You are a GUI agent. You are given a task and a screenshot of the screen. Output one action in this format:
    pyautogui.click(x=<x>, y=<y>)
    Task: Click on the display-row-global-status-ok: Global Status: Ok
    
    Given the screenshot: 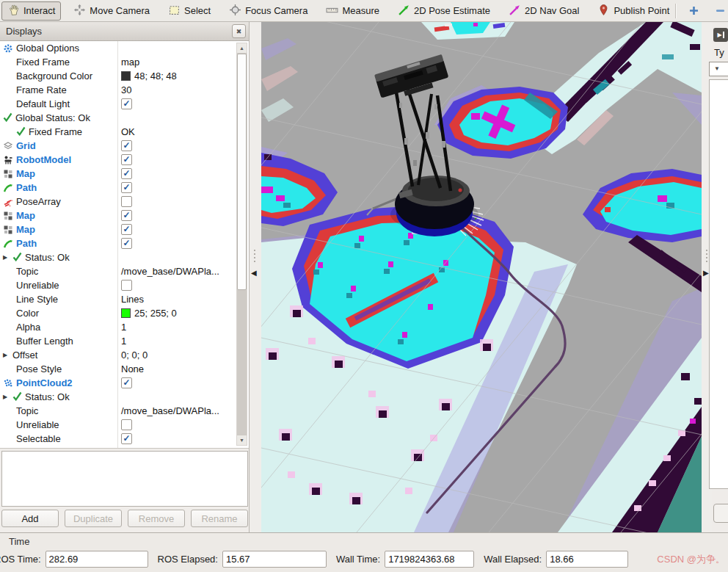 What is the action you would take?
    pyautogui.click(x=125, y=117)
    